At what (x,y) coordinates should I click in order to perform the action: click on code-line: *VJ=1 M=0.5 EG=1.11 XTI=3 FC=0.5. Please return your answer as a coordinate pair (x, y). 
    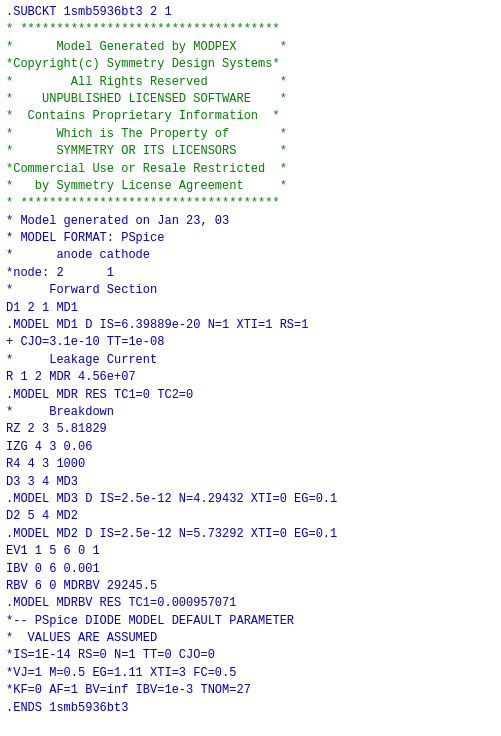
    Looking at the image, I should click on (250, 674).